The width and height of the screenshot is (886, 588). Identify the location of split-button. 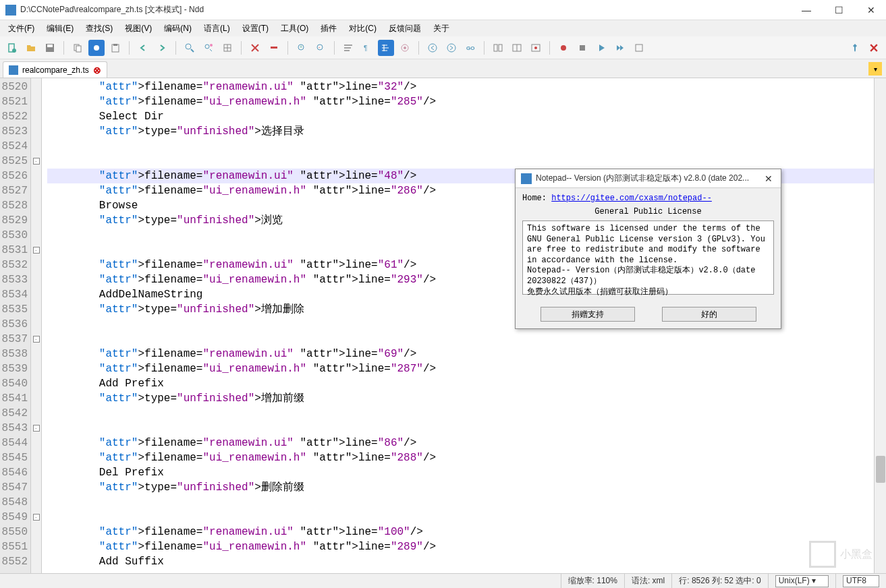
(498, 48).